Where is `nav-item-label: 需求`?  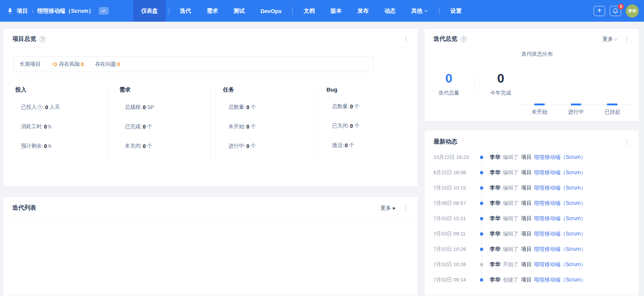
nav-item-label: 需求 is located at coordinates (212, 11).